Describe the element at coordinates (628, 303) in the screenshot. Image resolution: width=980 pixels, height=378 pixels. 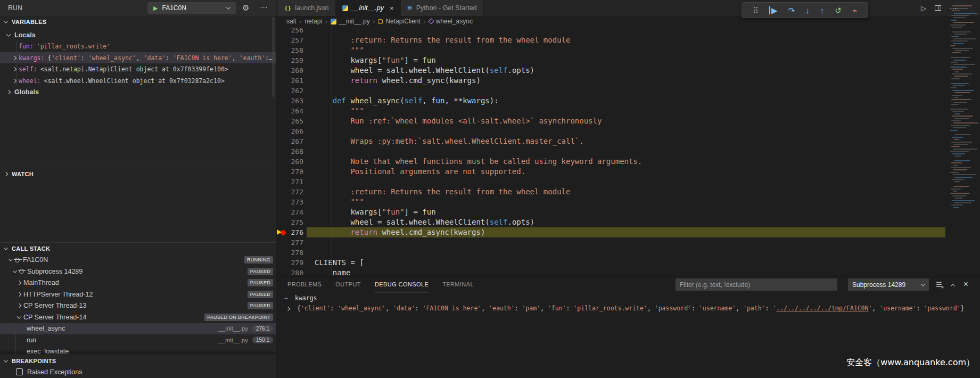
I see `debug-console: → kwargs {'client': 'wheel_async', 'data…` at that location.